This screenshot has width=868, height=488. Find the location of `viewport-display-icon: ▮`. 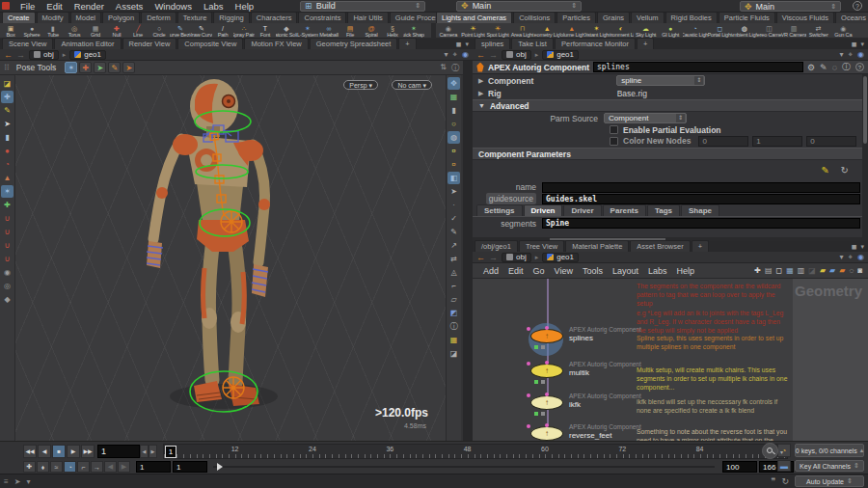

viewport-display-icon: ▮ is located at coordinates (453, 110).